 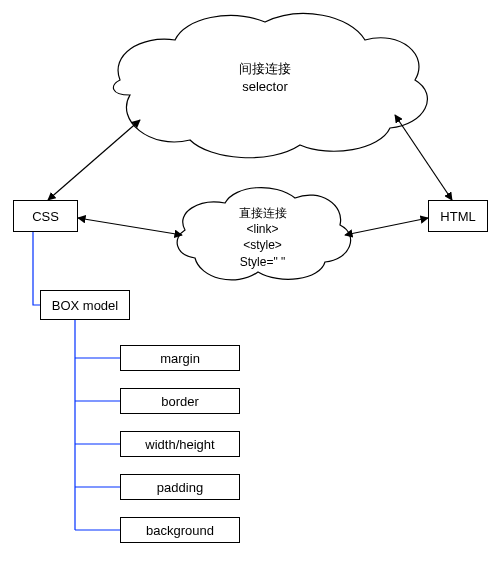 I want to click on cloud-mid-label: 直接连接 <link> <style> Style=" ", so click(x=262, y=238).